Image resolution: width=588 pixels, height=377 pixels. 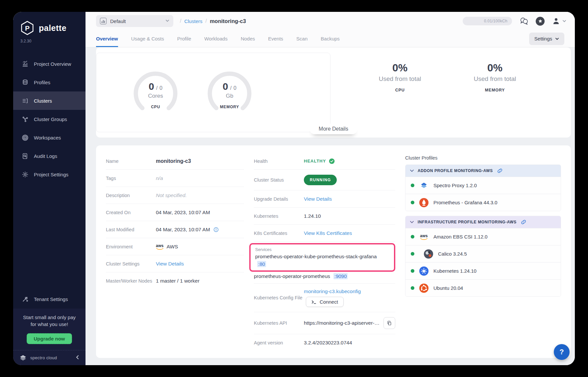 I want to click on kubernetes-icon, so click(x=424, y=271).